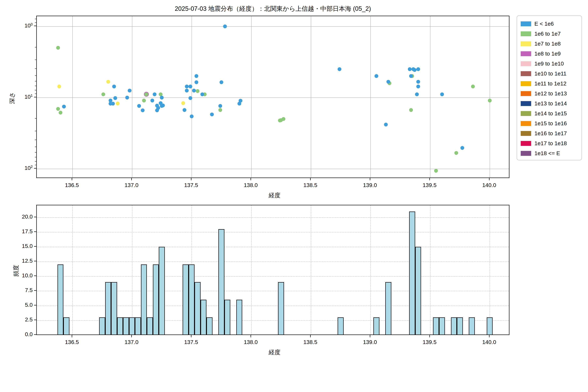 The width and height of the screenshot is (588, 392). I want to click on y-tick-label: 101, so click(28, 97).